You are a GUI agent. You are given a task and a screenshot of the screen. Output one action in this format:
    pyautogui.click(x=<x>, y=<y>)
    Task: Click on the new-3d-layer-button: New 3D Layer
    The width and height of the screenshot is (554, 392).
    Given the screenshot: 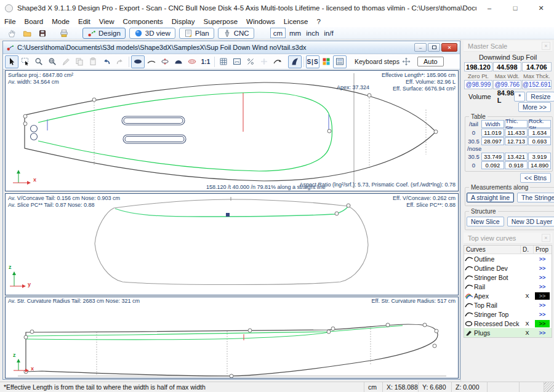 What is the action you would take?
    pyautogui.click(x=531, y=222)
    